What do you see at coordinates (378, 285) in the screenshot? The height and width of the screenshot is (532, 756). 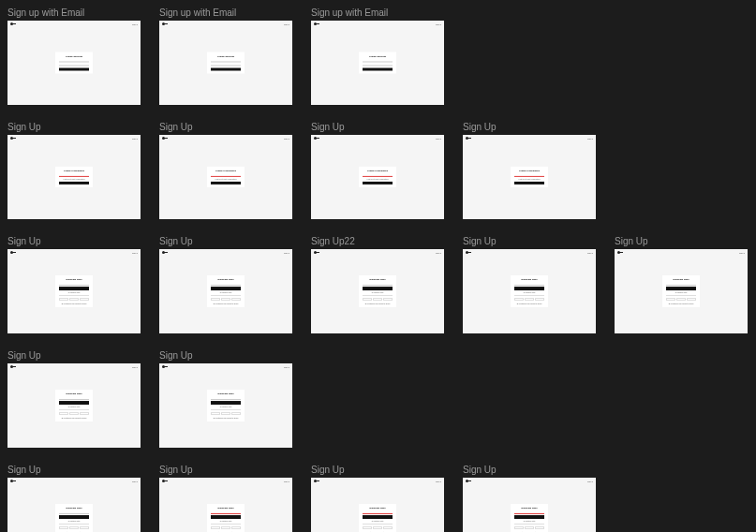 I see `artboard: Sign Up22Sign inWelcome backor continue …` at bounding box center [378, 285].